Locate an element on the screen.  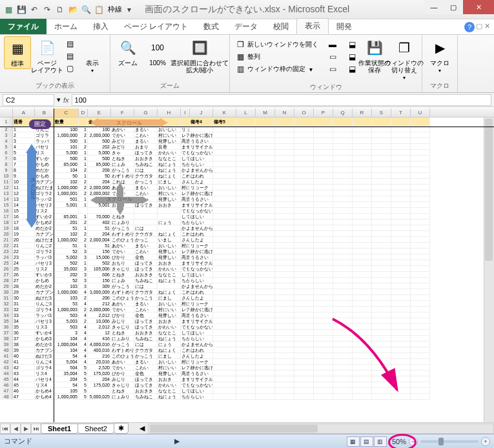
tab-data: データ is located at coordinates (246, 27).